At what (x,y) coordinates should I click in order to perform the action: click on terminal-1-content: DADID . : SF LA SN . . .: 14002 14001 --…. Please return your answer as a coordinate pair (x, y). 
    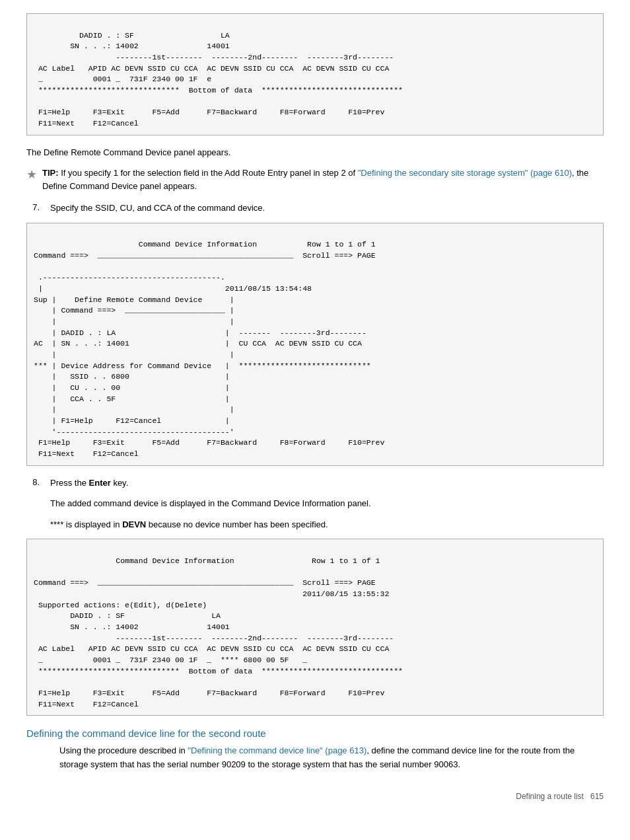
    Looking at the image, I should click on (218, 79).